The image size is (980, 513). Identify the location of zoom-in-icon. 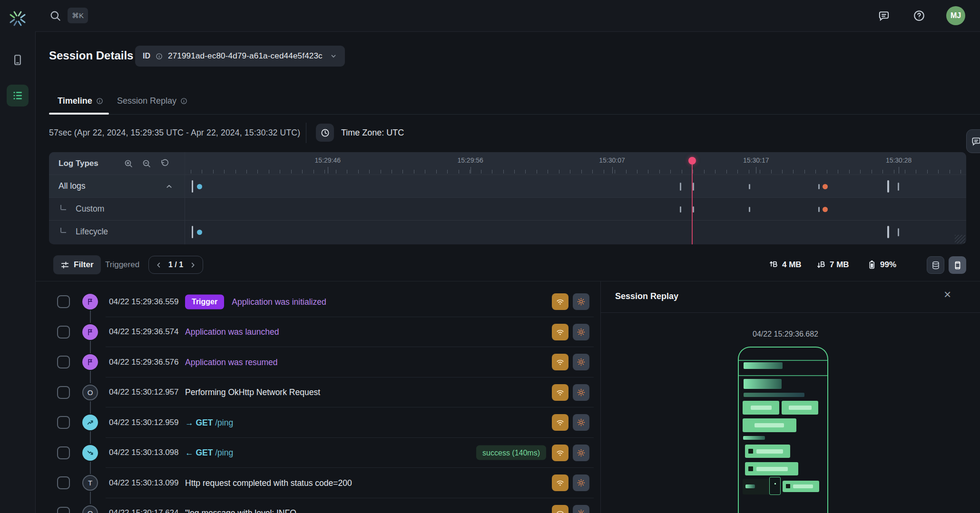
(128, 164).